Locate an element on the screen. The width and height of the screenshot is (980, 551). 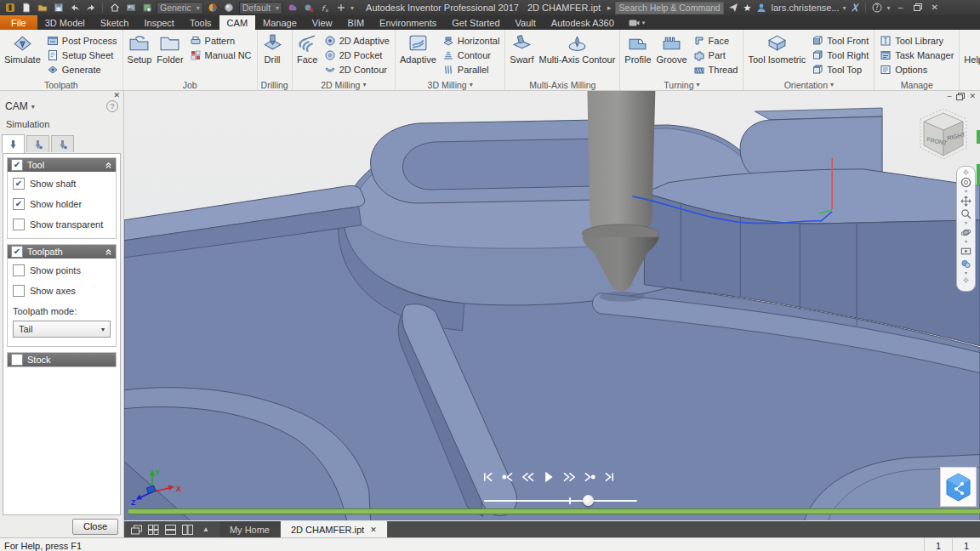
setup-sheet-button: Setup Sheet is located at coordinates (82, 54).